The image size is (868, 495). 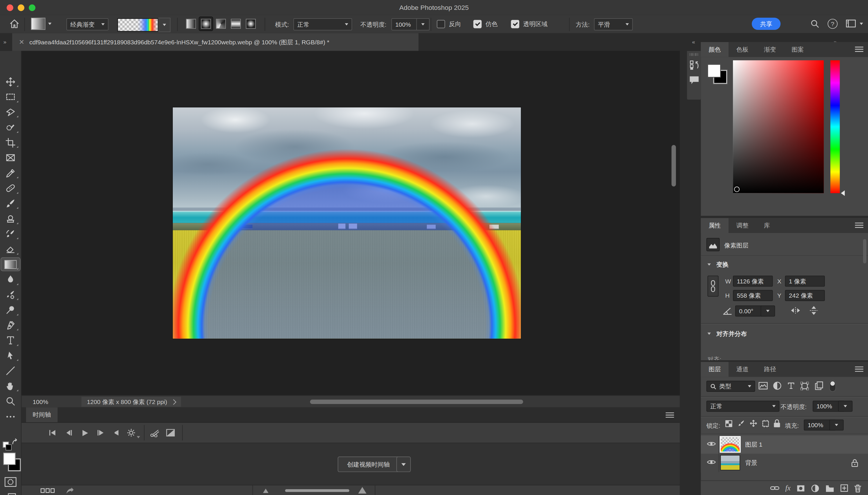 I want to click on x-input: 1 像素, so click(x=805, y=281).